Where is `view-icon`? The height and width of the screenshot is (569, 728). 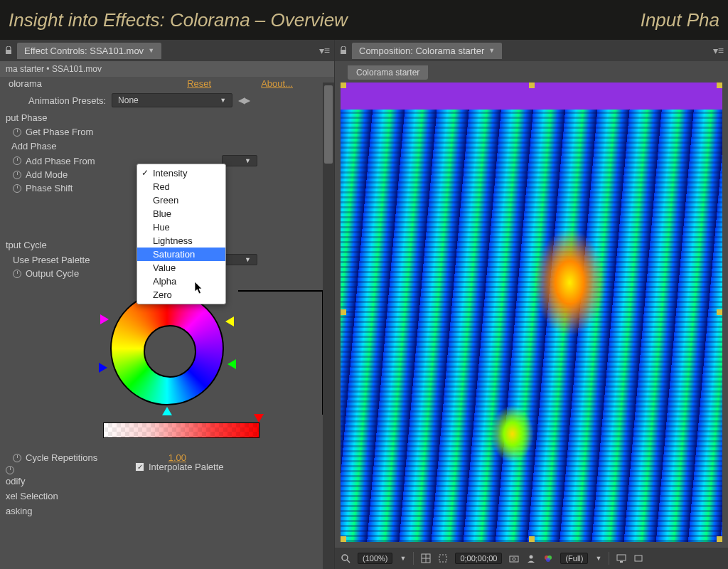 view-icon is located at coordinates (638, 558).